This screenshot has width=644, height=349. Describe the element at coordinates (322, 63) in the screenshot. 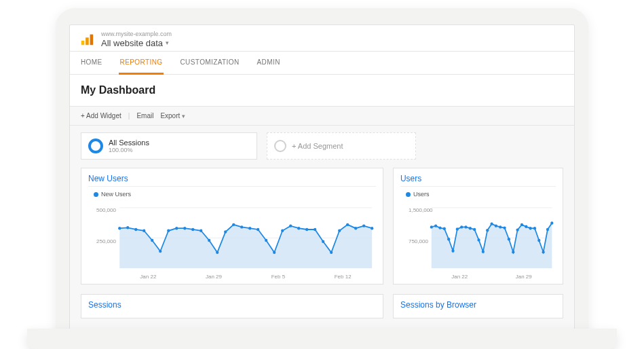

I see `primary-nav: HOME REPORTING CUSTOMIZATION ADMIN` at that location.